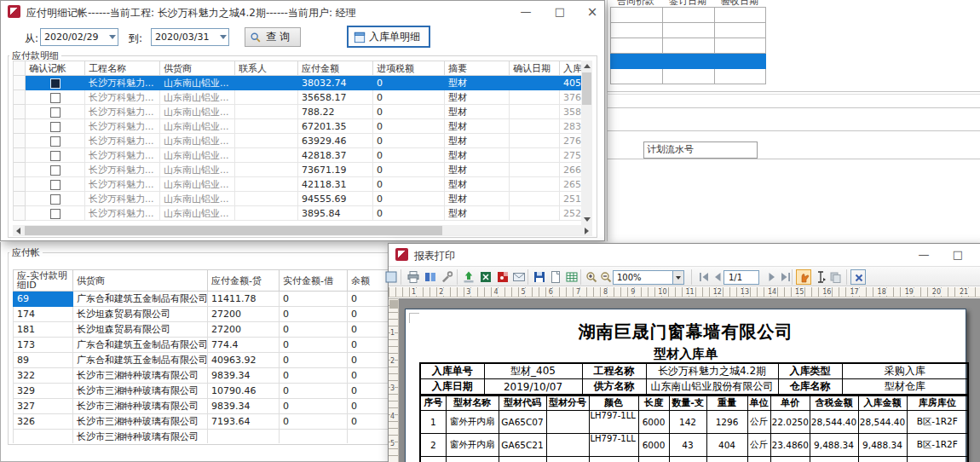 Image resolution: width=980 pixels, height=462 pixels. Describe the element at coordinates (835, 277) in the screenshot. I see `copy-icon` at that location.